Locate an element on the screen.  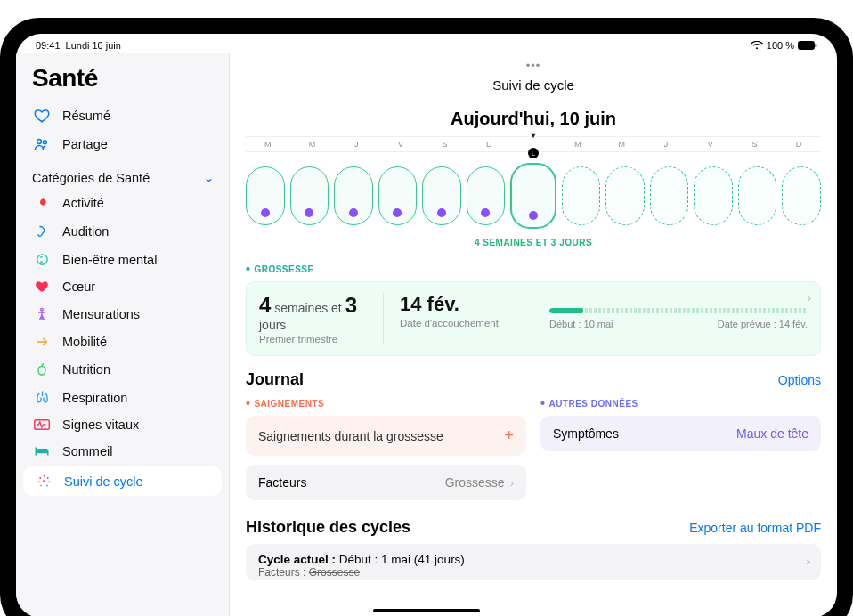
sidebar-item-label: Activité is located at coordinates (84, 203).